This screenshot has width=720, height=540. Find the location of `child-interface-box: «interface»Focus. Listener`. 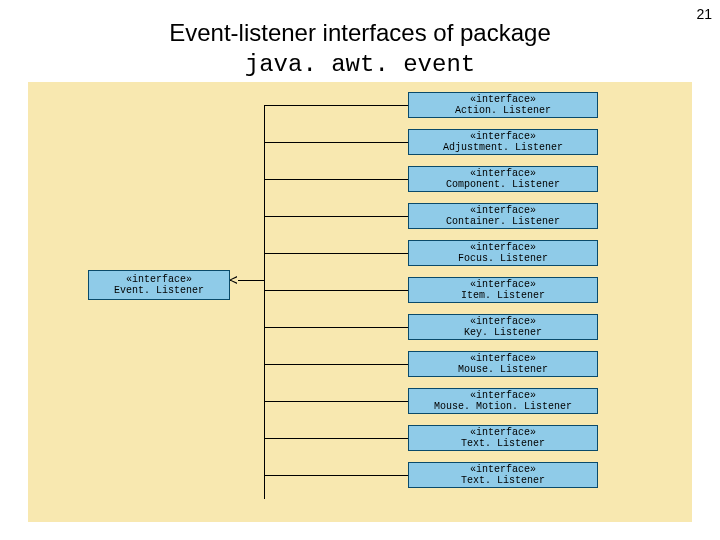

child-interface-box: «interface»Focus. Listener is located at coordinates (503, 253).